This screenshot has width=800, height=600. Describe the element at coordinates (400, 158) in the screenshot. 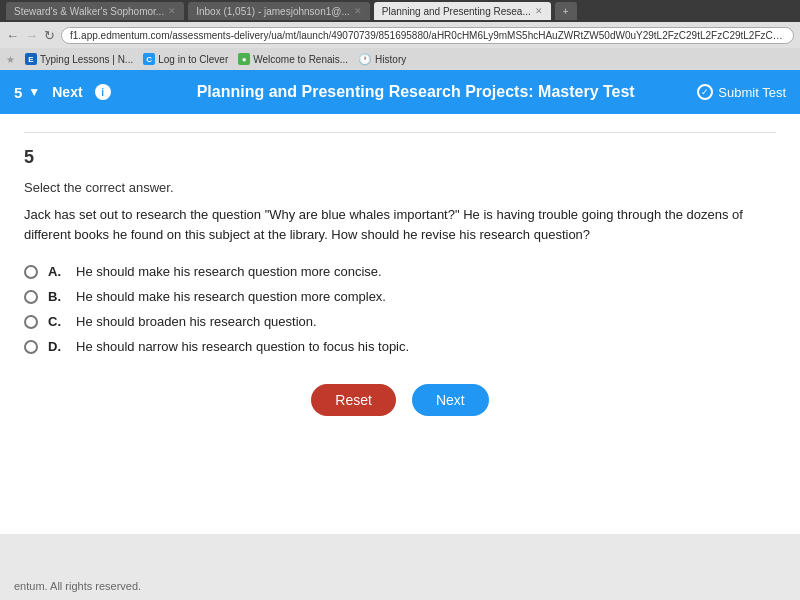

I see `question-number: 5` at that location.